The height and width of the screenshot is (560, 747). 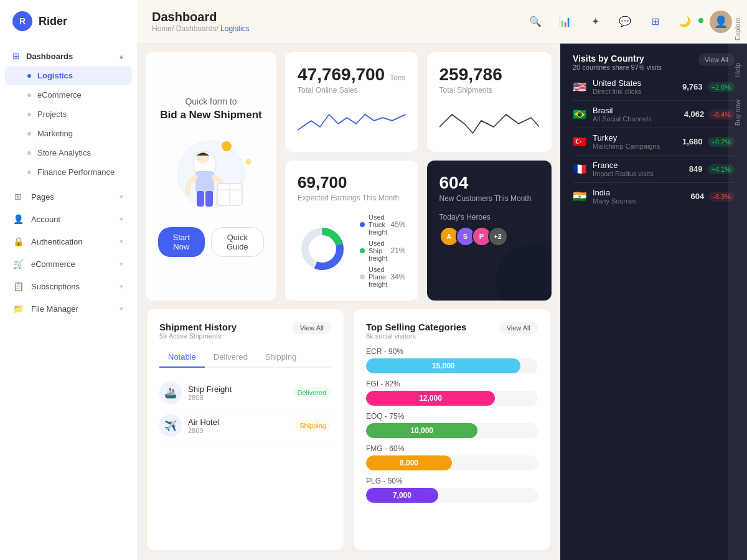 What do you see at coordinates (22, 21) in the screenshot?
I see `logo-icon: R` at bounding box center [22, 21].